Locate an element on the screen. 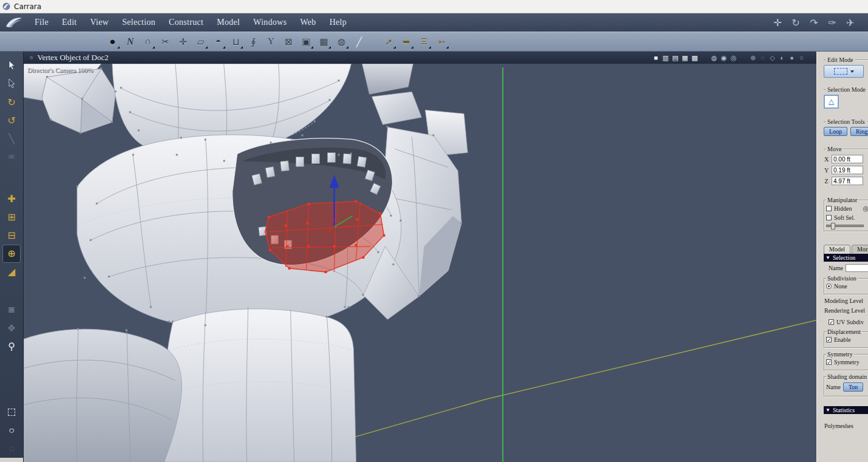 The height and width of the screenshot is (462, 868). subdivision-group: Subdivision None is located at coordinates (846, 287).